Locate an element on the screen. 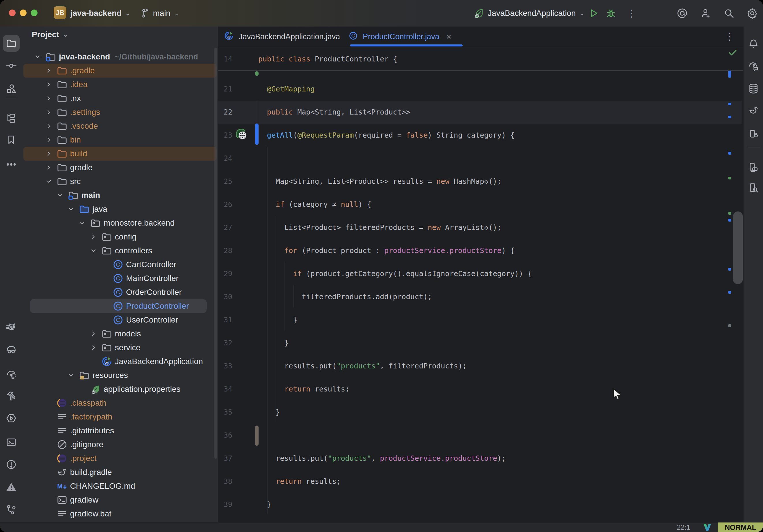  copilot-icon is located at coordinates (11, 350).